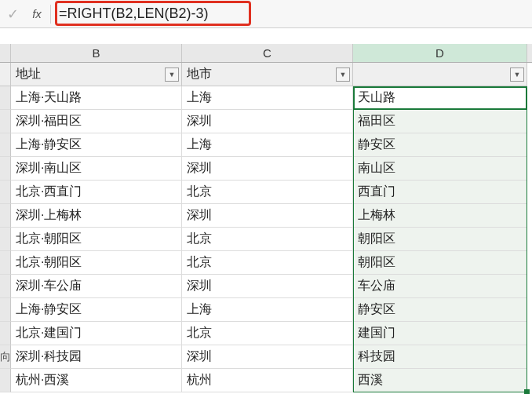 This screenshot has height=394, width=532. Describe the element at coordinates (5, 357) in the screenshot. I see `row-header: 向` at that location.